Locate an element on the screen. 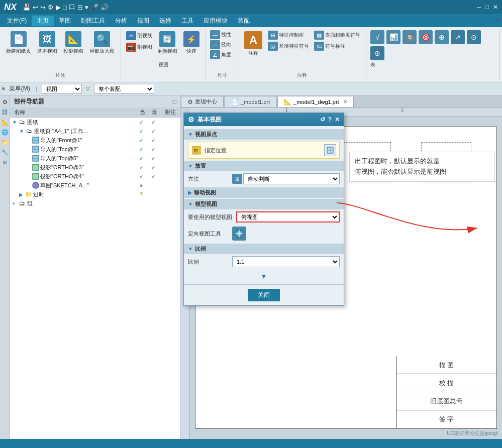  sidenav-icon1: 🖼 is located at coordinates (5, 112).